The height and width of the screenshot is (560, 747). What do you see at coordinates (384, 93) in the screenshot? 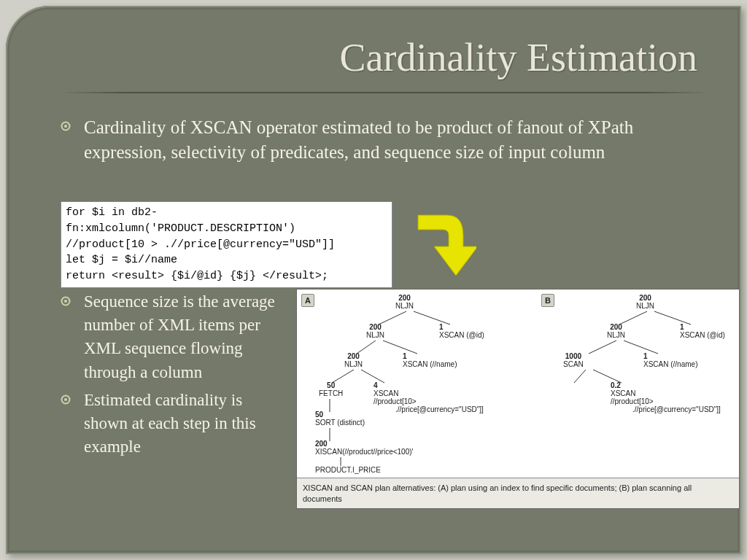
I see `title-divider` at bounding box center [384, 93].